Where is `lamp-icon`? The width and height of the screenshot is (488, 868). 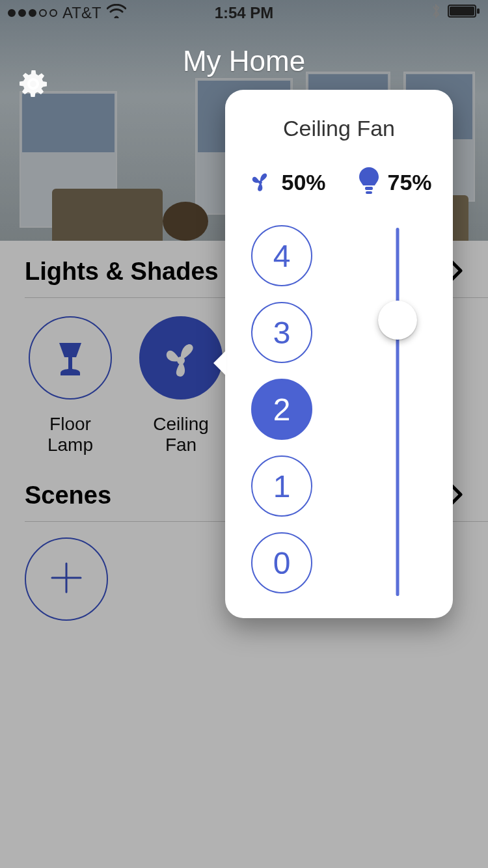 lamp-icon is located at coordinates (70, 358).